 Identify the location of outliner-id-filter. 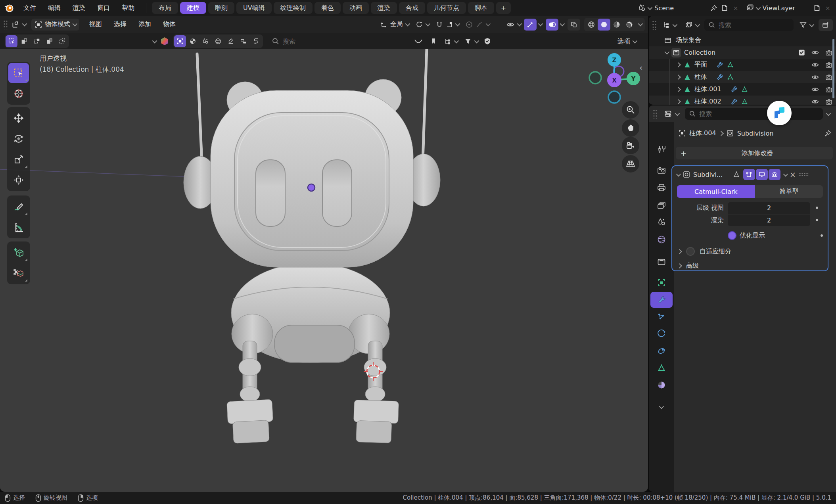
(692, 25).